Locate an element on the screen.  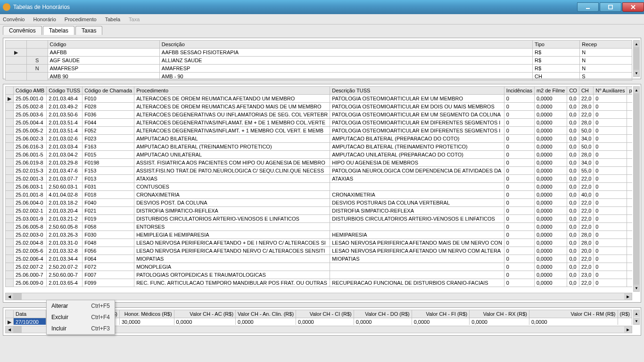
context-menu: Alterar Ctrl+F5 Excluir Ctrl+F4 Incluir … is located at coordinates (81, 317).